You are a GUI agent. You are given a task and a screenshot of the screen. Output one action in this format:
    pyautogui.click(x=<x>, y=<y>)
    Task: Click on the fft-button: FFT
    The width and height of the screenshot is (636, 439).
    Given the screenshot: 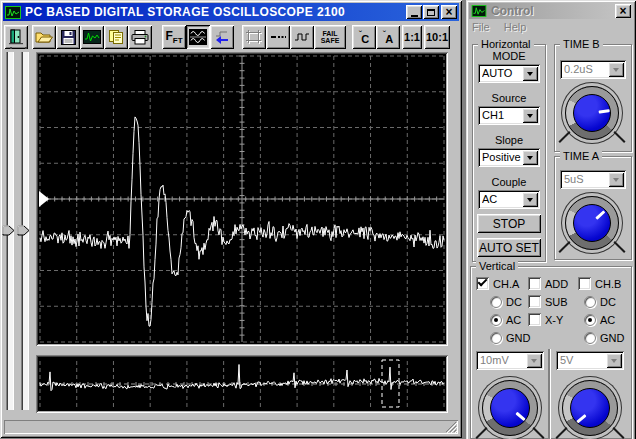 What is the action you would take?
    pyautogui.click(x=174, y=37)
    